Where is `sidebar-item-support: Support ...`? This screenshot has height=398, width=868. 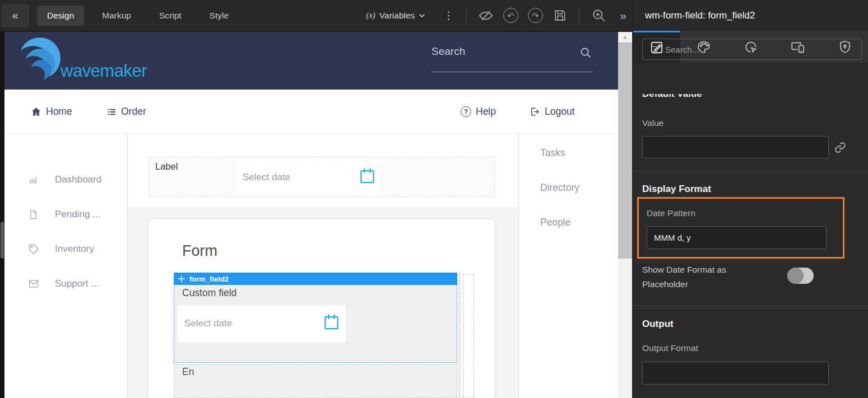 sidebar-item-support: Support ... is located at coordinates (66, 284).